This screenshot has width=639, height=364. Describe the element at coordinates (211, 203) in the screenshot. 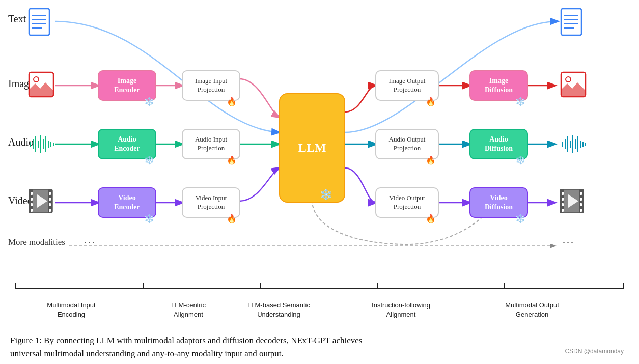

I see `video-input-proj-label: Video InputProjection` at that location.